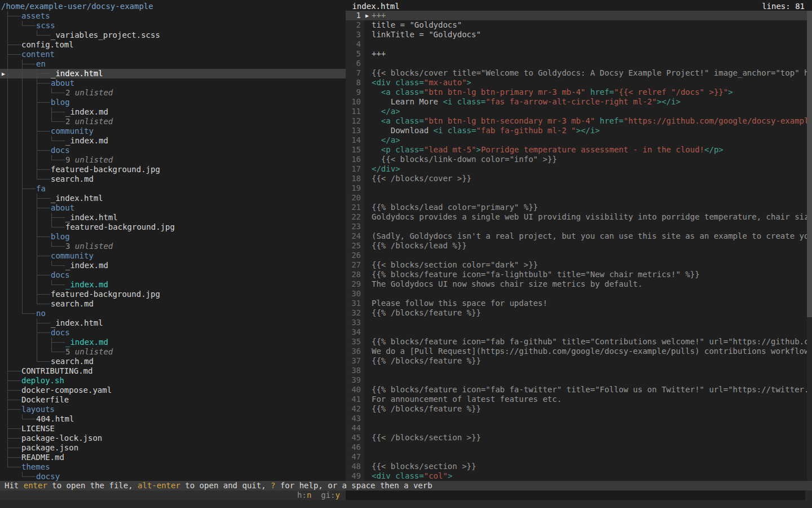 The height and width of the screenshot is (508, 812). I want to click on tree-item-label: themes, so click(36, 467).